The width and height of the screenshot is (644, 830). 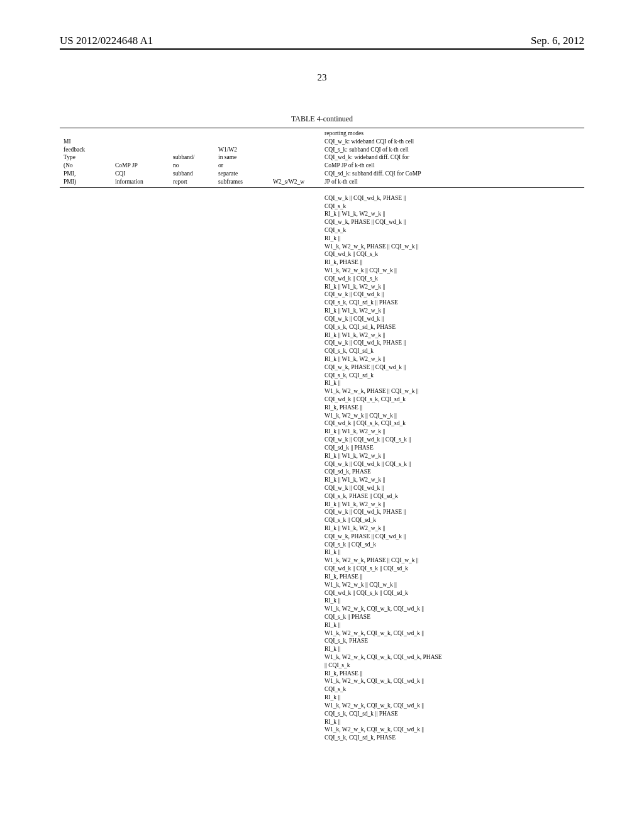 What do you see at coordinates (322, 119) in the screenshot?
I see `table-title: TABLE 4-continued` at bounding box center [322, 119].